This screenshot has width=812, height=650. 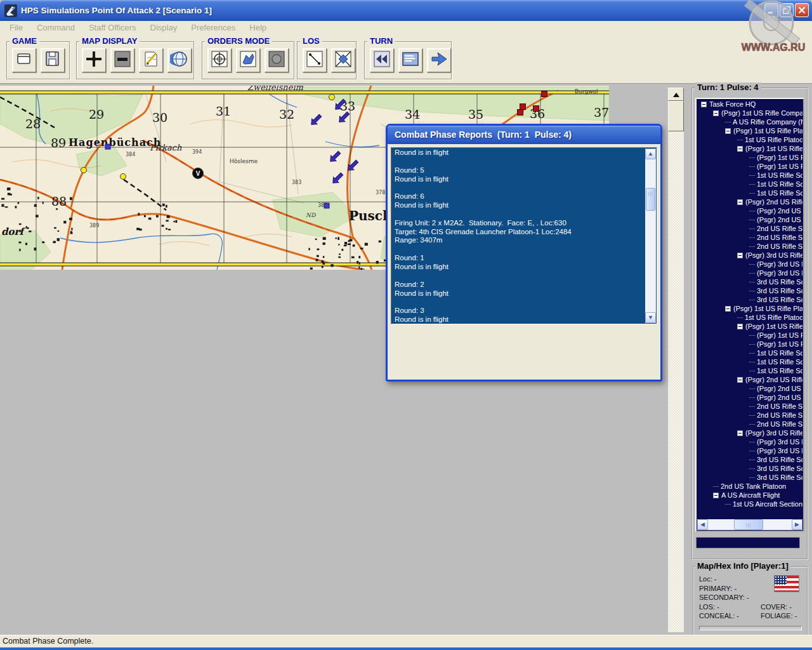 I want to click on tree-horizontal-scrollbar: ◀ ▶, so click(x=750, y=524).